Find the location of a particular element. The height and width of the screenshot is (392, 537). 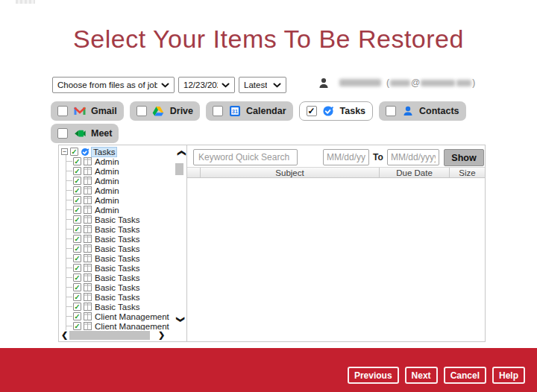

scroll-down-icon: ❯ is located at coordinates (180, 319).